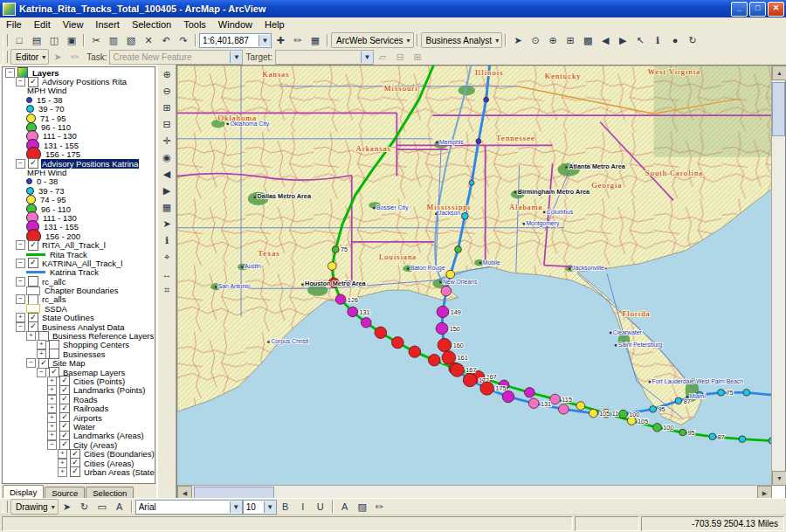 The height and width of the screenshot is (532, 786). What do you see at coordinates (5, 507) in the screenshot?
I see `toolbar-grip` at bounding box center [5, 507].